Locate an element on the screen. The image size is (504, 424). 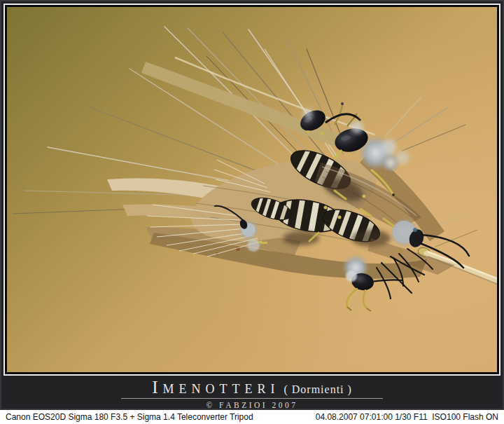
title-rest: MENOTTERI is located at coordinates (221, 389).